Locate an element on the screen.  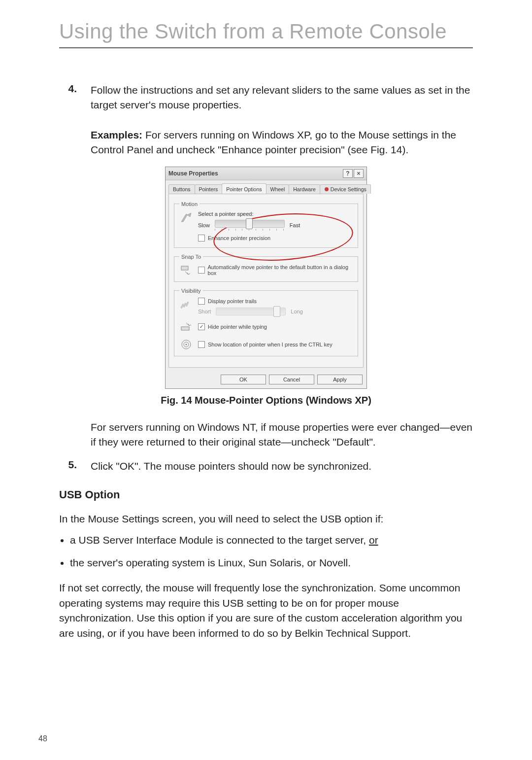
trails-icon is located at coordinates (186, 304).